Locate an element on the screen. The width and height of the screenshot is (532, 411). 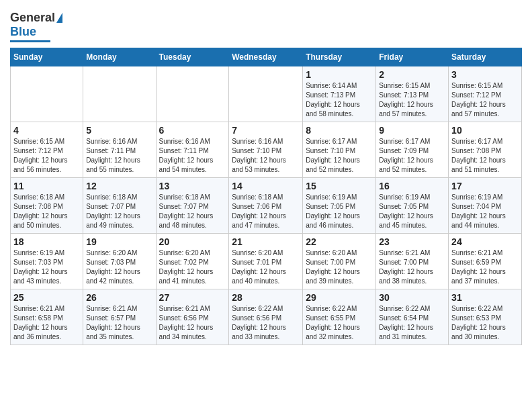
calendar-cell: 25Sunrise: 6:21 AM Sunset: 6:58 PM Dayli… is located at coordinates (47, 317).